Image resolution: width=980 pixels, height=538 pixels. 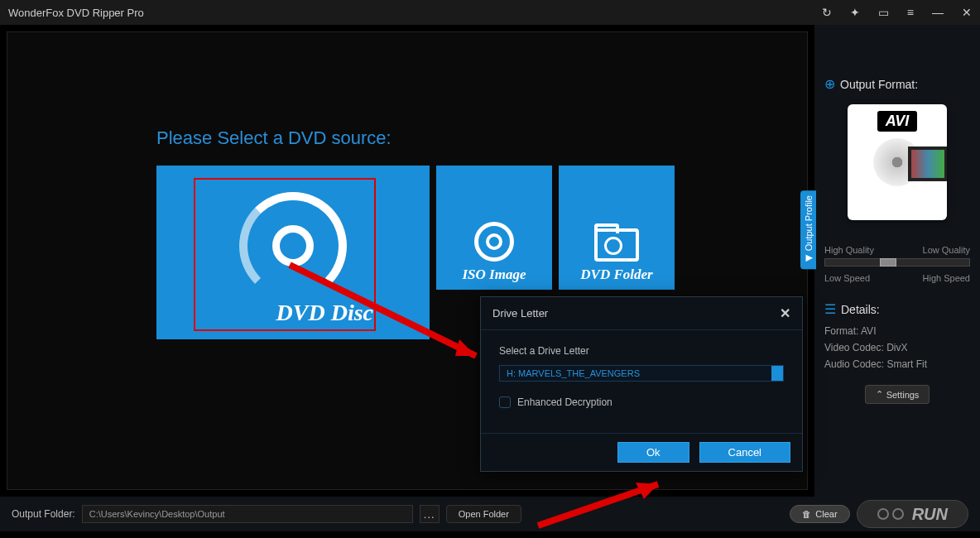 I want to click on output-path-input, so click(x=247, y=514).